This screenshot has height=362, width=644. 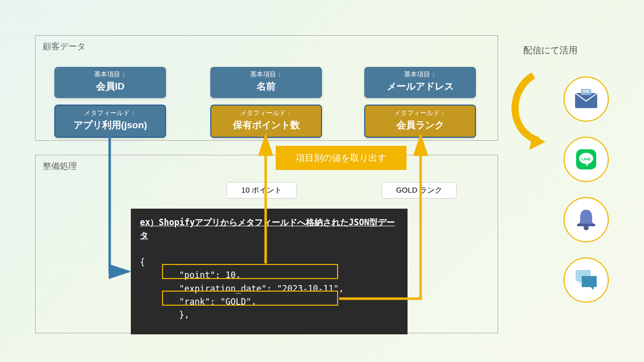 I want to click on meta-field-app-json: メタフィールド： アプリ利用(json), so click(x=110, y=121).